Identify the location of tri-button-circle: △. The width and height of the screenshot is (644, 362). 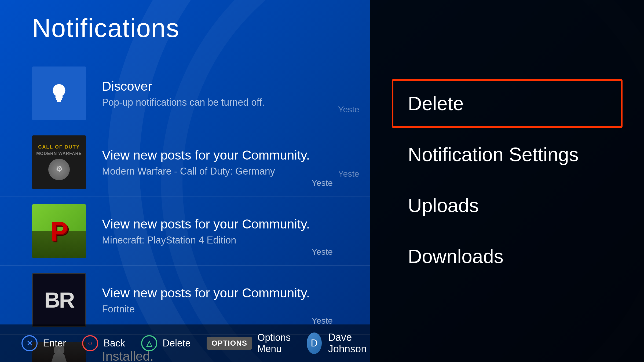
(149, 343).